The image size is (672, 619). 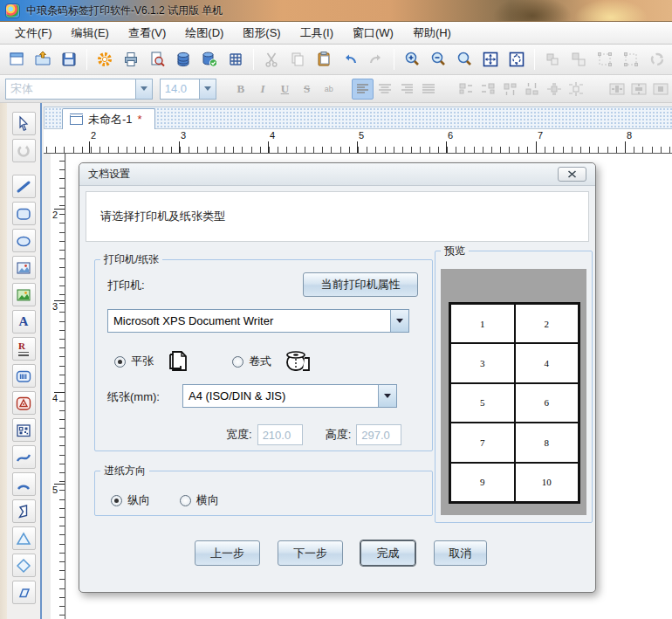 What do you see at coordinates (438, 59) in the screenshot?
I see `zoom-out-icon` at bounding box center [438, 59].